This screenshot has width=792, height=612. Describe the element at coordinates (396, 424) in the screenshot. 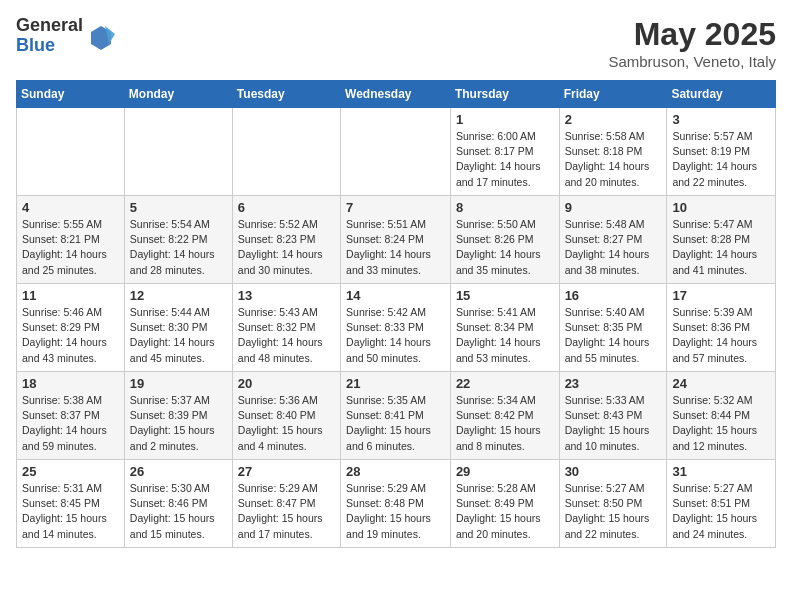

I see `day-info: Sunrise: 5:35 AM Sunset: 8:41 PM Dayligh…` at that location.